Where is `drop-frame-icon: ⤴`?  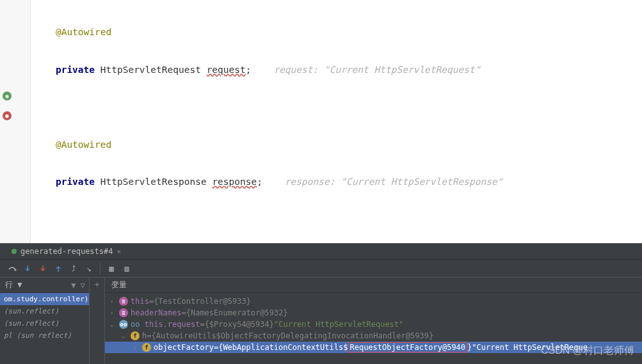
drop-frame-icon: ⤴ is located at coordinates (74, 269).